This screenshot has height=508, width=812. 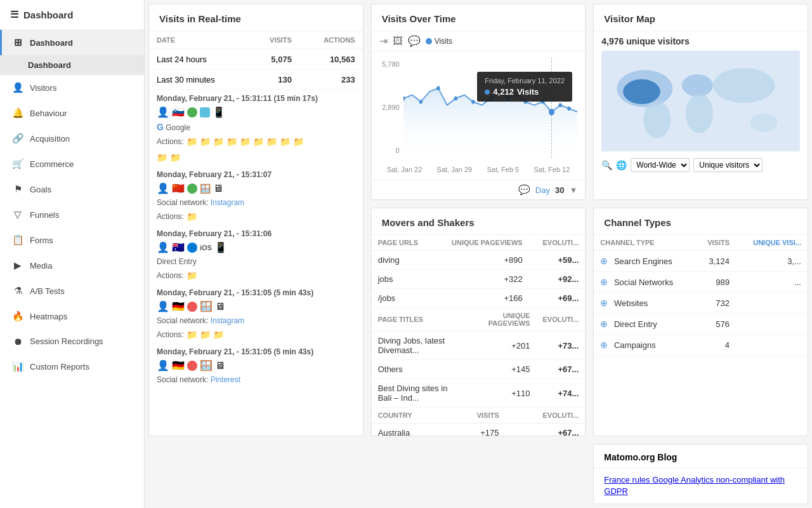 I want to click on period-btn: 💬, so click(x=524, y=190).